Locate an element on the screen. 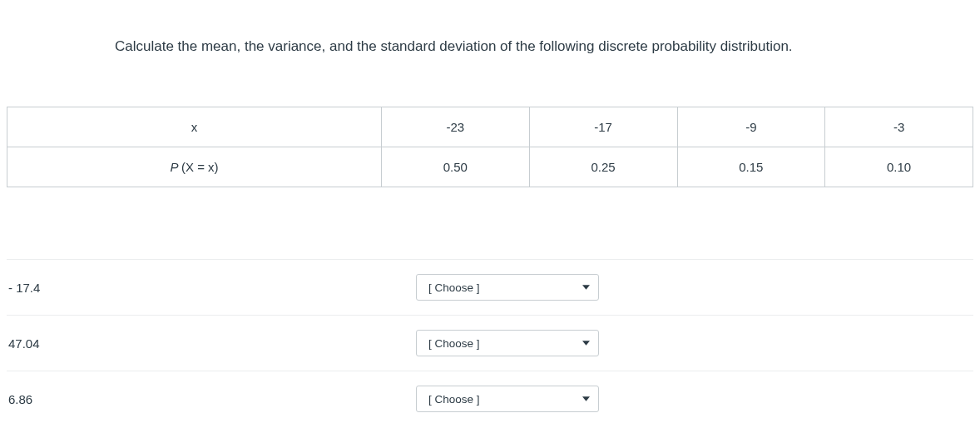 The image size is (980, 448). cell: 0.15 is located at coordinates (751, 167).